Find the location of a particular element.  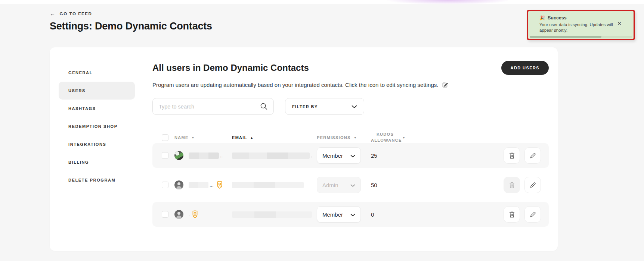

sidebar-item-users: USERS is located at coordinates (97, 91).